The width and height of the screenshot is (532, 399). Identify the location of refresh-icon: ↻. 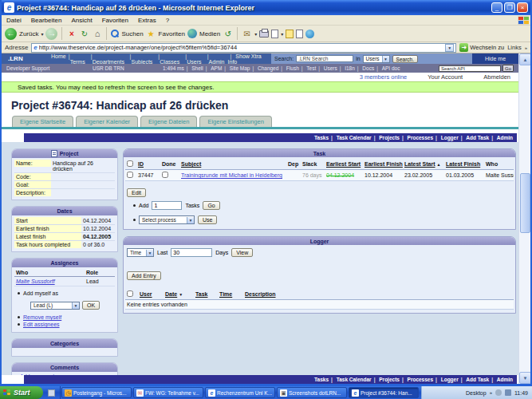
(85, 34).